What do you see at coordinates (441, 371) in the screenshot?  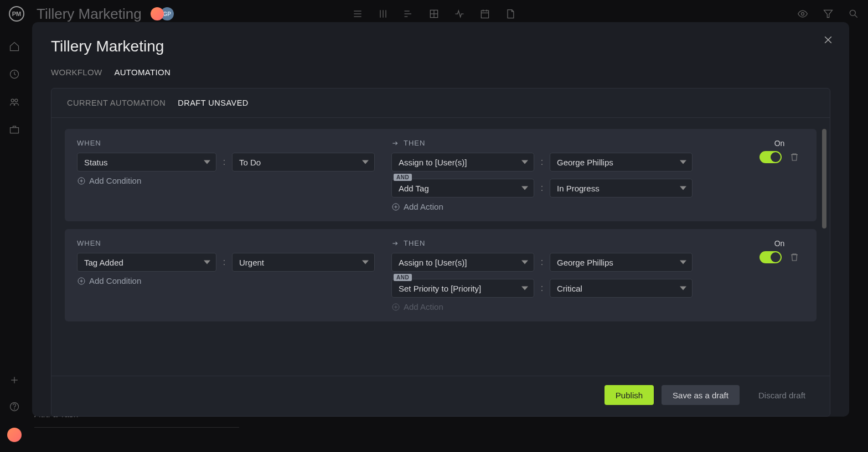 I see `scroll-fade` at bounding box center [441, 371].